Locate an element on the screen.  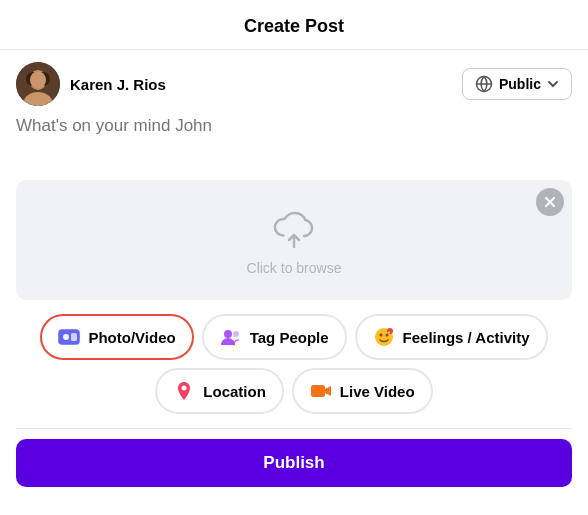
photo-video-button: Photo/Video is located at coordinates (116, 337).